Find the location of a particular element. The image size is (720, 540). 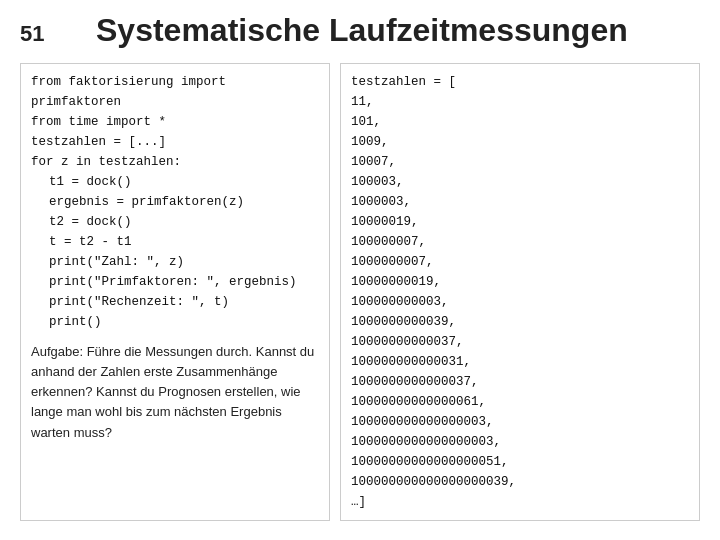

list-item: 10000019, is located at coordinates (520, 222).